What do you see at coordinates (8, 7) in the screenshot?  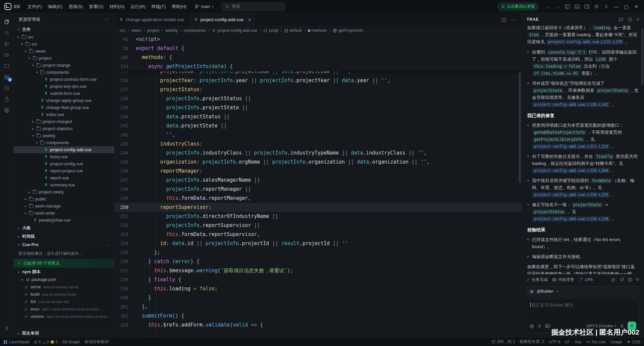 I see `trae-logo` at bounding box center [8, 7].